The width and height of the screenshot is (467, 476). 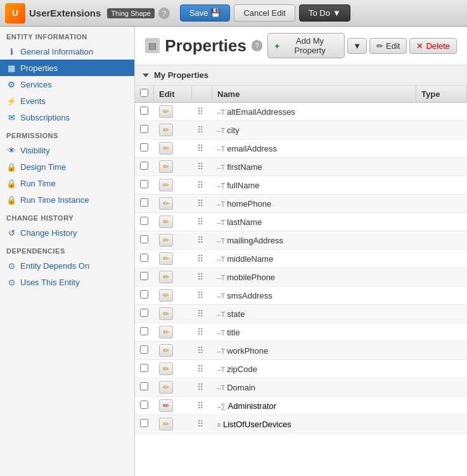 I want to click on my-properties-label: My Properties, so click(x=181, y=75).